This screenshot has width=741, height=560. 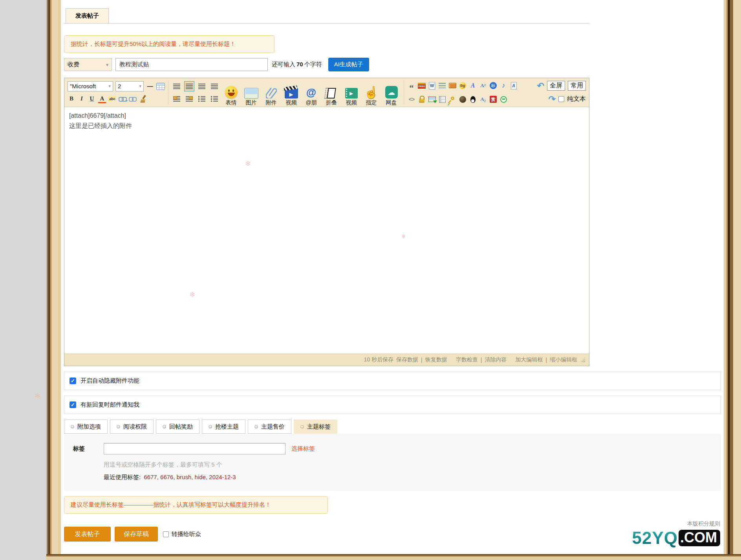 I want to click on insert-image-icon, so click(x=432, y=99).